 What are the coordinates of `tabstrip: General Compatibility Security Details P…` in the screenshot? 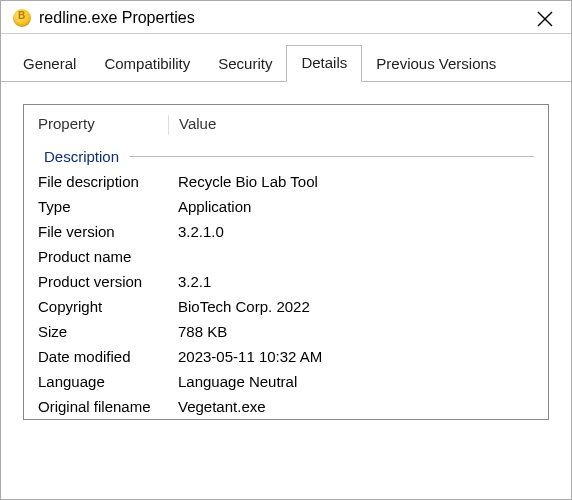 It's located at (286, 58).